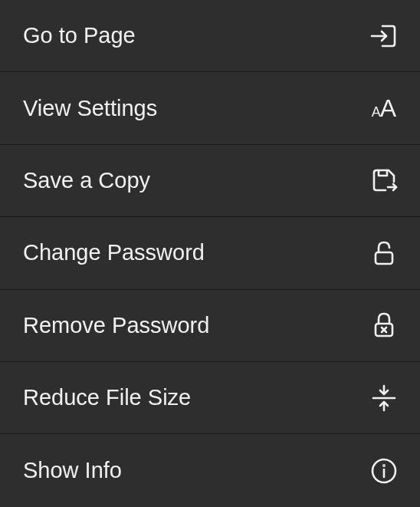  I want to click on compress-icon, so click(384, 398).